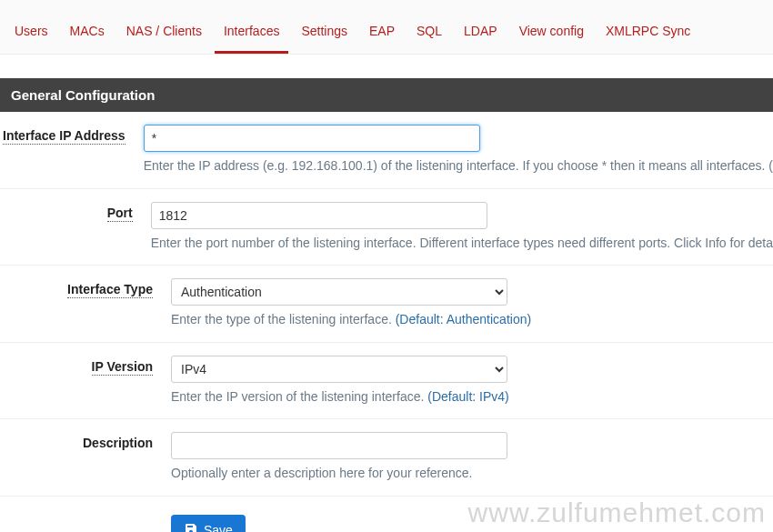 The height and width of the screenshot is (532, 773). Describe the element at coordinates (480, 36) in the screenshot. I see `tab-ldap: LDAP` at that location.